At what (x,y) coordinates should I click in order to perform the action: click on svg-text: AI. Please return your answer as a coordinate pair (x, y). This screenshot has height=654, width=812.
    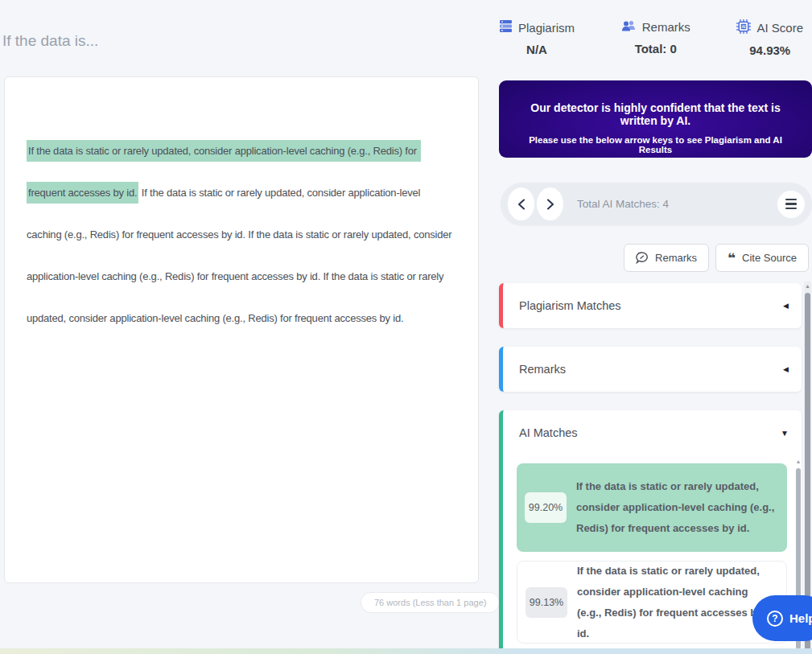
    Looking at the image, I should click on (744, 27).